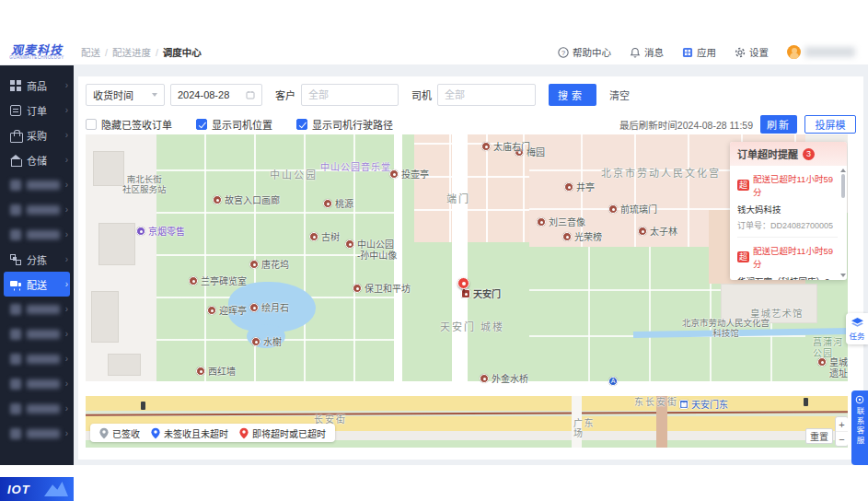 The height and width of the screenshot is (501, 868). Describe the element at coordinates (344, 124) in the screenshot. I see `show-driver-route-checkbox: 显示司机行驶路径` at that location.